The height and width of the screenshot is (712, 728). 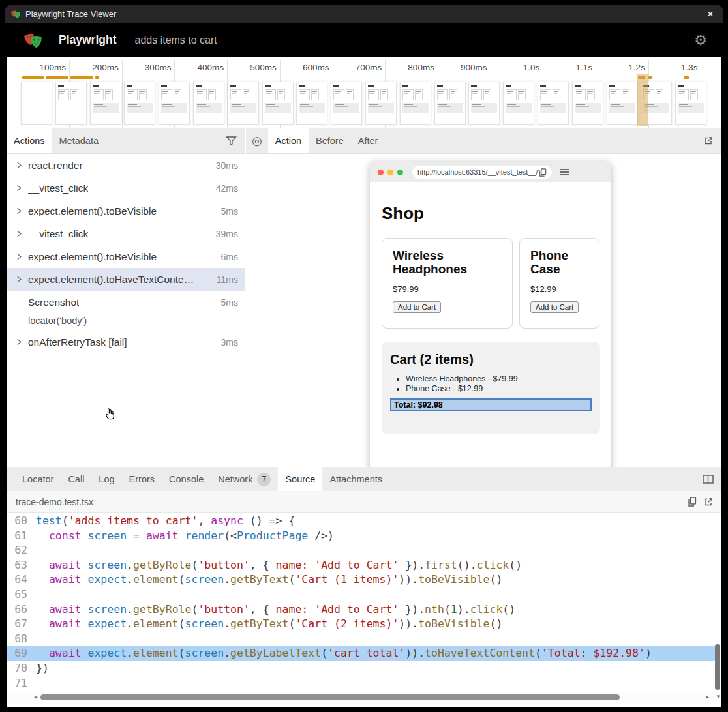 What do you see at coordinates (125, 141) in the screenshot?
I see `actions-tabbar: ActionsMetadata` at bounding box center [125, 141].